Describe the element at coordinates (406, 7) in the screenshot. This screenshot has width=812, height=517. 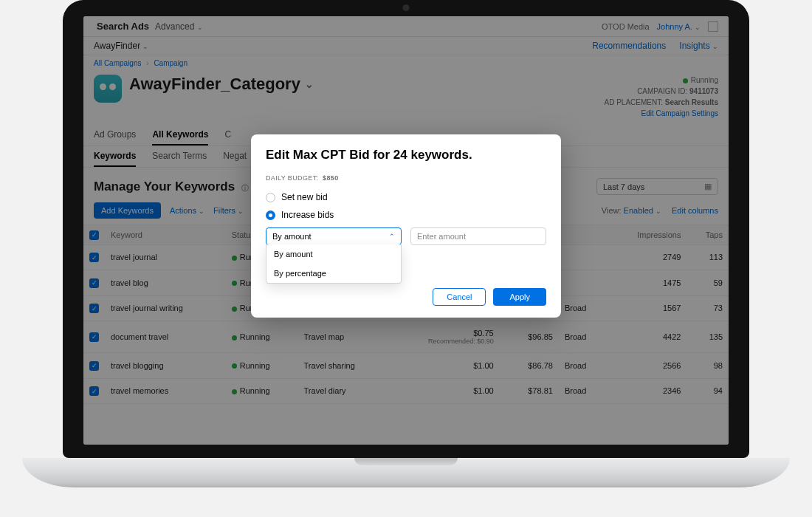
I see `camera-notch` at that location.